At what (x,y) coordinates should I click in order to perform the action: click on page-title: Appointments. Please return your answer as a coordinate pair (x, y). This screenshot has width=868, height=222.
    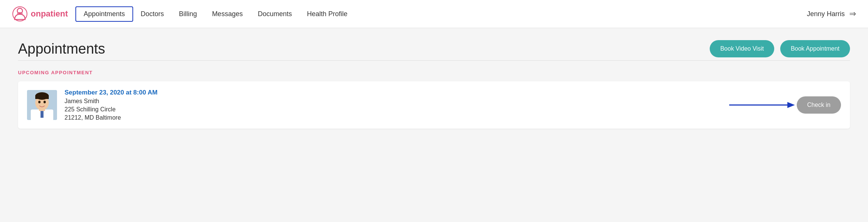
    Looking at the image, I should click on (62, 49).